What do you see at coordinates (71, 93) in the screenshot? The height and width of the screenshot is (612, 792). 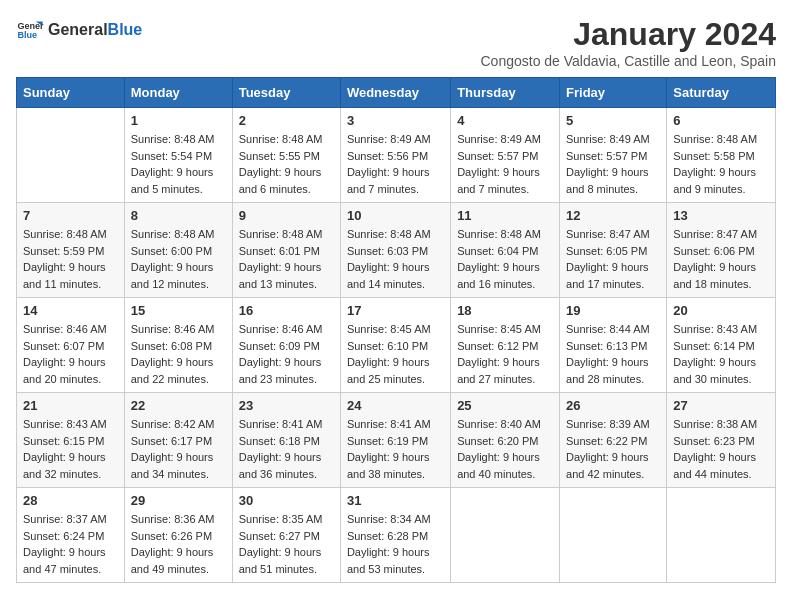 I see `header-sunday: Sunday` at bounding box center [71, 93].